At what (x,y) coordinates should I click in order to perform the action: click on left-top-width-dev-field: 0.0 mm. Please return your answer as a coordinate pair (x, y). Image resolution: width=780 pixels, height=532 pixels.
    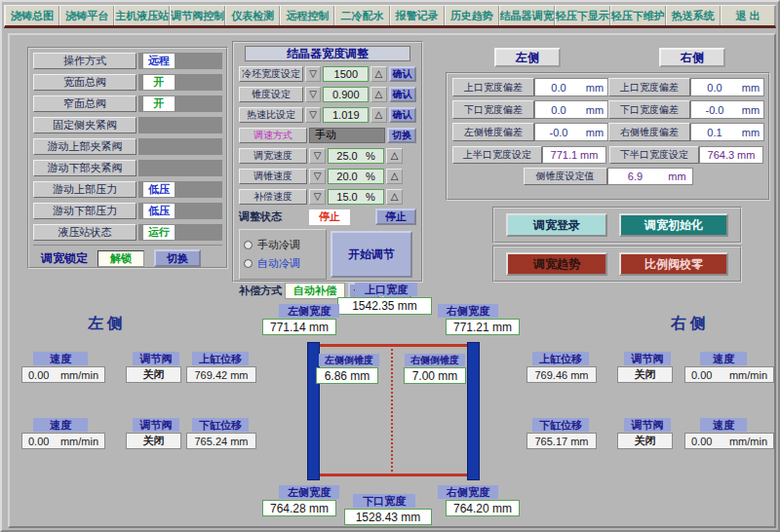
    Looking at the image, I should click on (571, 88).